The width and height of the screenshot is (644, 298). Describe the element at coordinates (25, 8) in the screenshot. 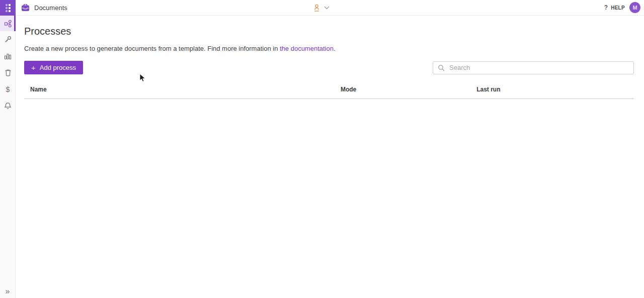

I see `documents-inbox-icon` at that location.